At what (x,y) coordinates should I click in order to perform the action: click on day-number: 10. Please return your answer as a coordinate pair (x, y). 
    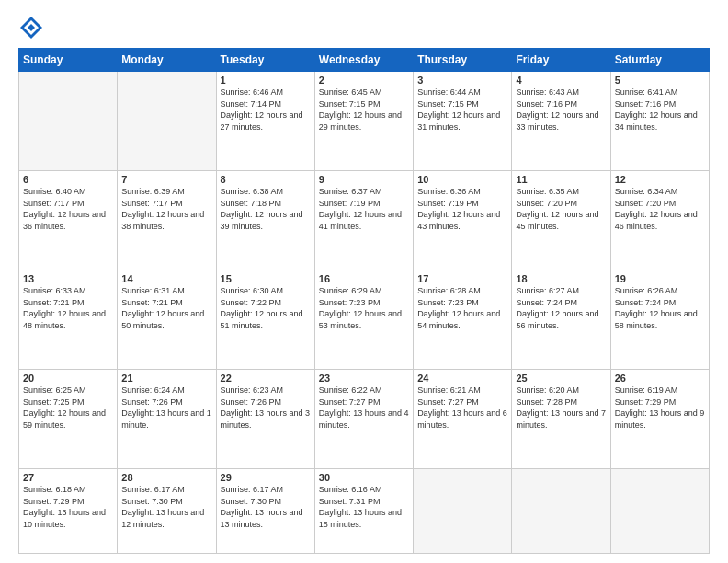
    Looking at the image, I should click on (462, 179).